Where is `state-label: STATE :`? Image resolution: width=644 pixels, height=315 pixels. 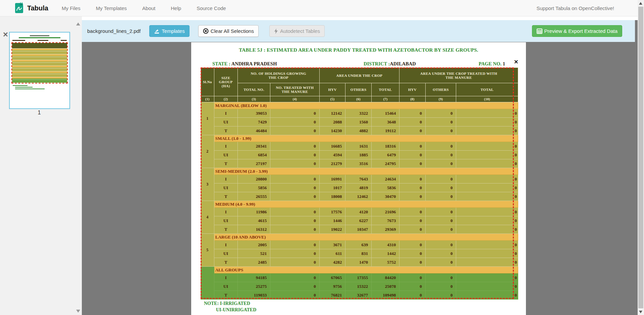
state-label: STATE : is located at coordinates (221, 64).